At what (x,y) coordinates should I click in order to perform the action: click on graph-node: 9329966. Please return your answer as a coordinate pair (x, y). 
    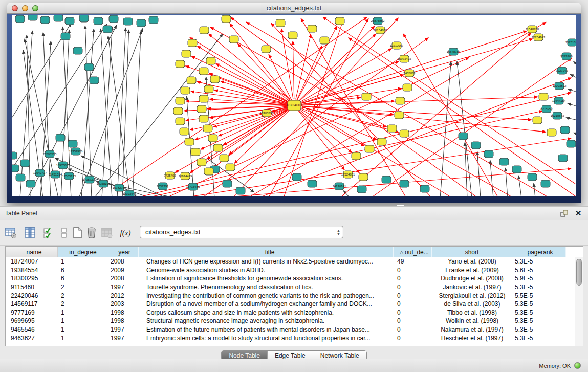
    Looking at the image, I should click on (567, 56).